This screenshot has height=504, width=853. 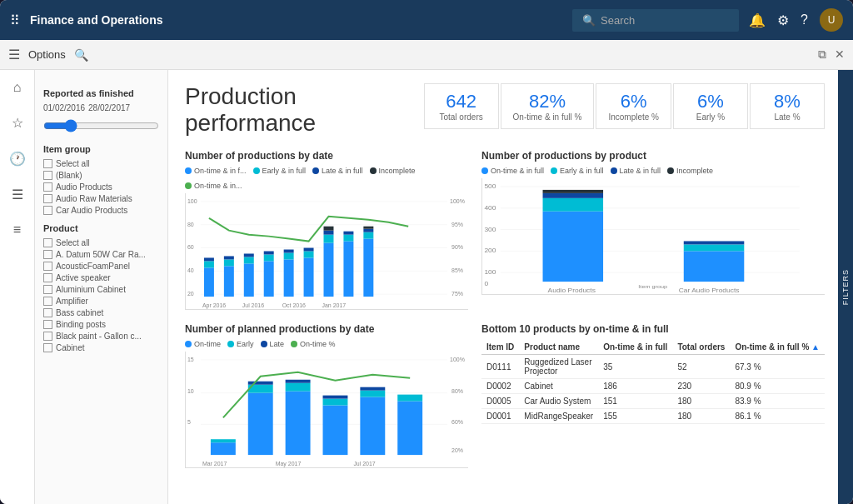 I want to click on nav-search-icon: 🔍, so click(x=82, y=55).